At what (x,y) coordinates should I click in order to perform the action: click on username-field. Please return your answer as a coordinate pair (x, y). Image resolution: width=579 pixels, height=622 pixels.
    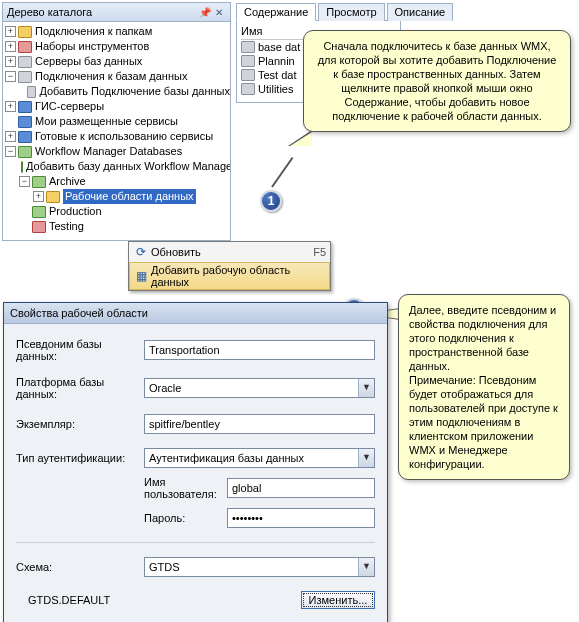
    Looking at the image, I should click on (301, 488).